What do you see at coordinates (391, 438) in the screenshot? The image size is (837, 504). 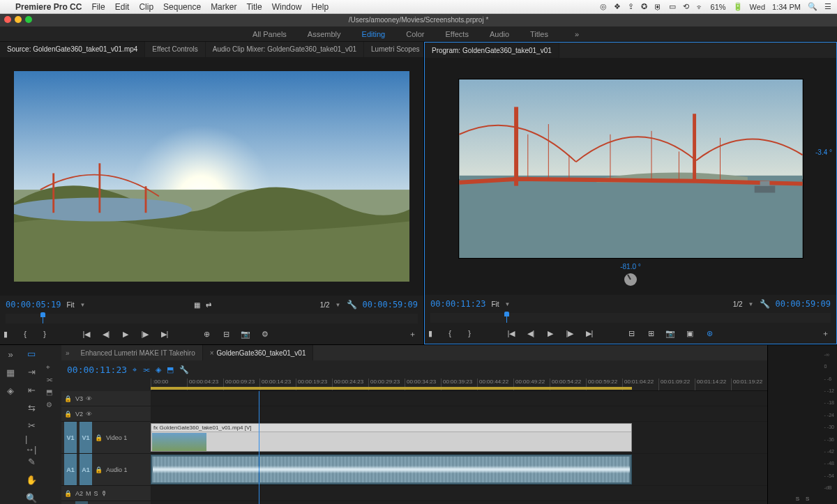 I see `video-clip: fx GoldenGate360_take01_v01.mp4 [V]` at bounding box center [391, 438].